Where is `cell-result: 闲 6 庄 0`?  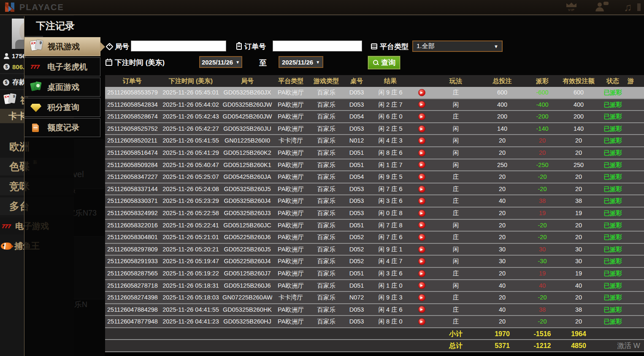 cell-result: 闲 6 庄 0 is located at coordinates (390, 116).